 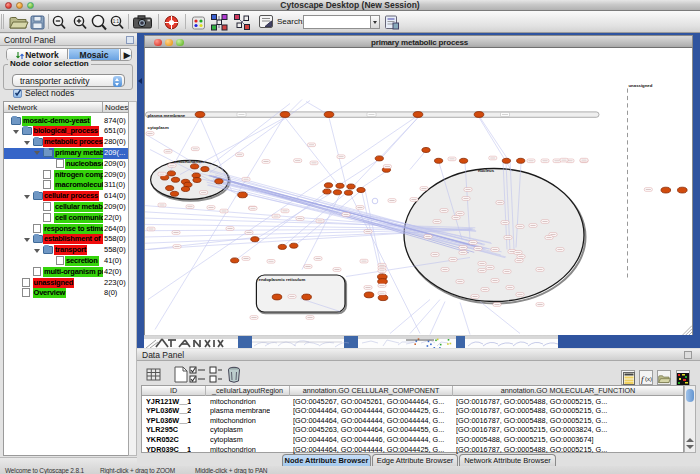 I want to click on svg-text: mitochondrion, so click(x=188, y=162).